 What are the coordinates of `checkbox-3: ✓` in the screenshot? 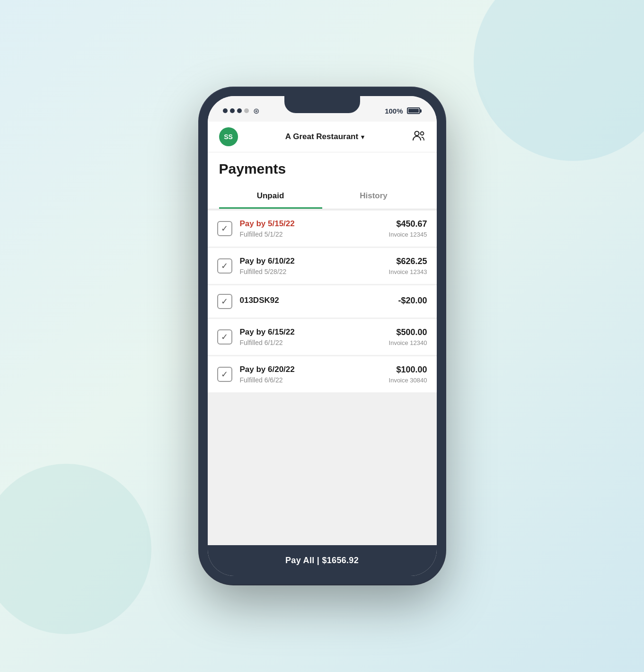 It's located at (225, 337).